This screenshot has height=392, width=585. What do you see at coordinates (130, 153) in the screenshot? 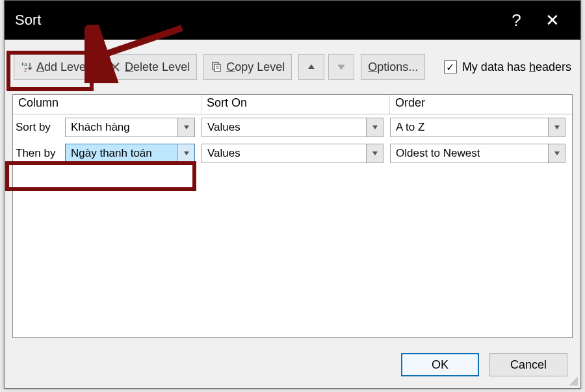
I see `column-dropdown: Ngày thanh toán` at bounding box center [130, 153].